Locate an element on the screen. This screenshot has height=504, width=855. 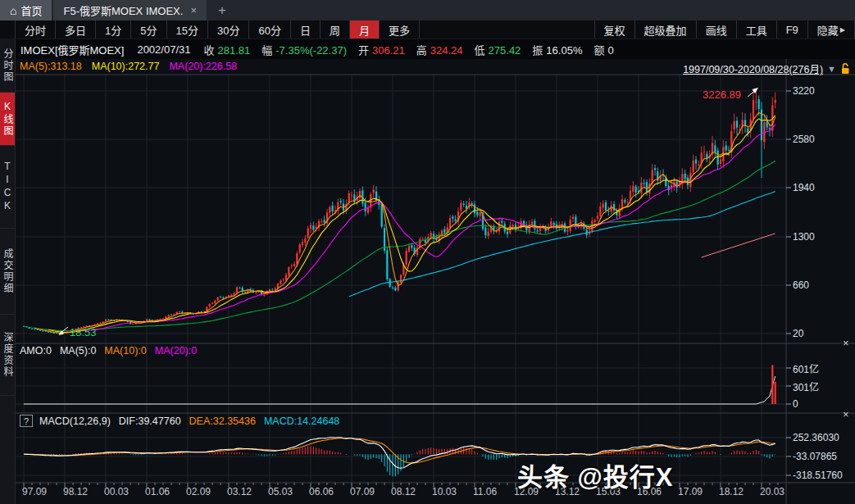
volume-panel-close-icon: × is located at coordinates (846, 343).